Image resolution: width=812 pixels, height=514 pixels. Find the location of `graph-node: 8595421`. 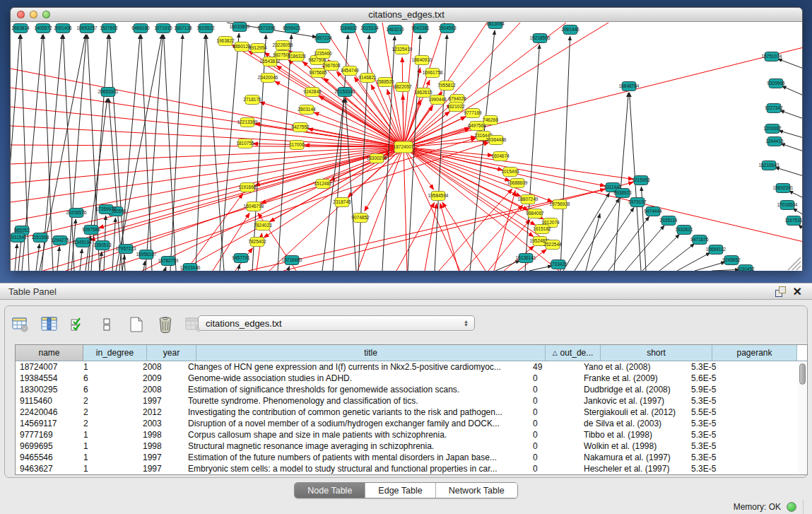

graph-node: 8595421 is located at coordinates (292, 28).